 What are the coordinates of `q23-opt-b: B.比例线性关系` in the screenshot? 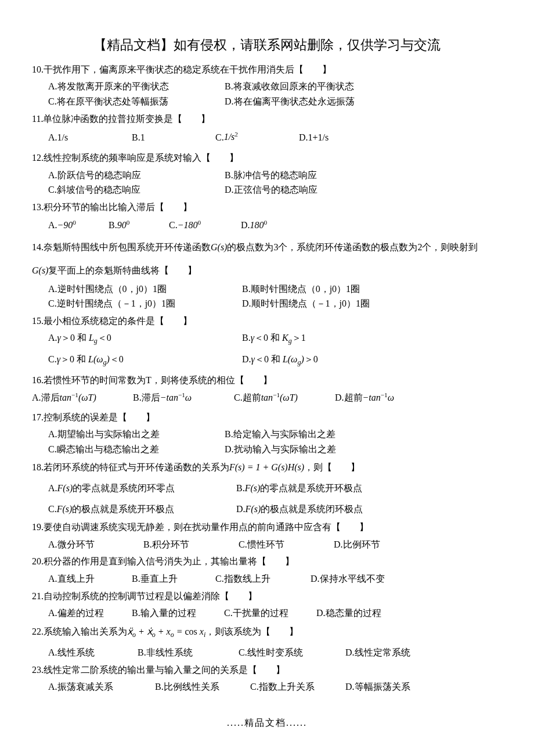 It's located at (201, 687).